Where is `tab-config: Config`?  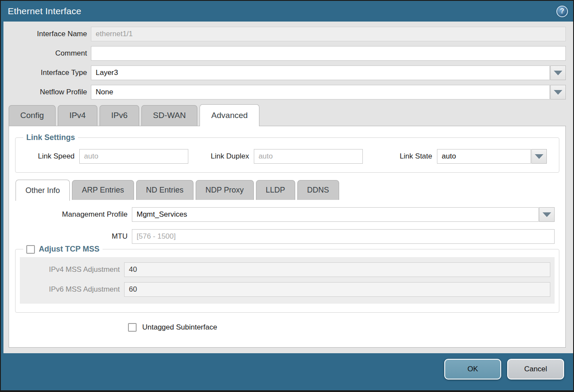
tab-config: Config is located at coordinates (32, 115).